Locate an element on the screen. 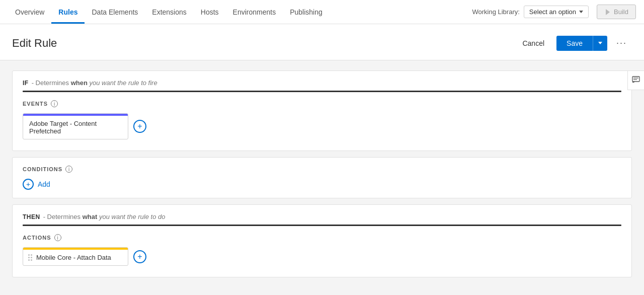 The image size is (644, 295). nav-item-environments: Environments is located at coordinates (255, 12).